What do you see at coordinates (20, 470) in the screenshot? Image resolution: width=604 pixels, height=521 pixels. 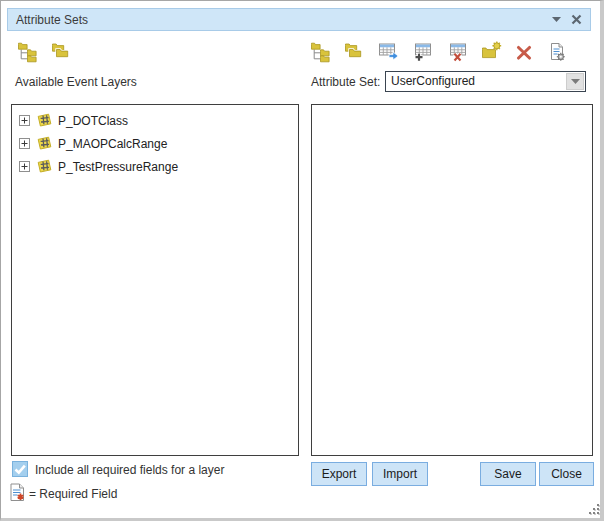 I see `check-icon` at bounding box center [20, 470].